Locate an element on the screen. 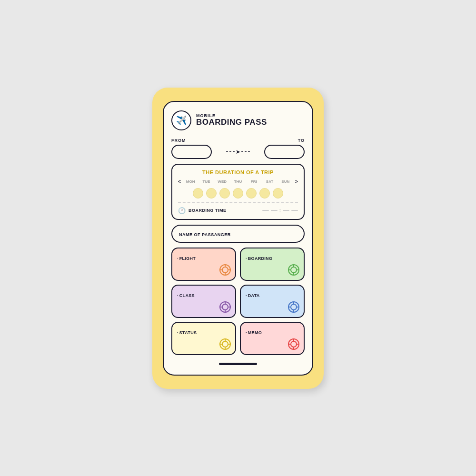  day-dot-thu is located at coordinates (238, 193).